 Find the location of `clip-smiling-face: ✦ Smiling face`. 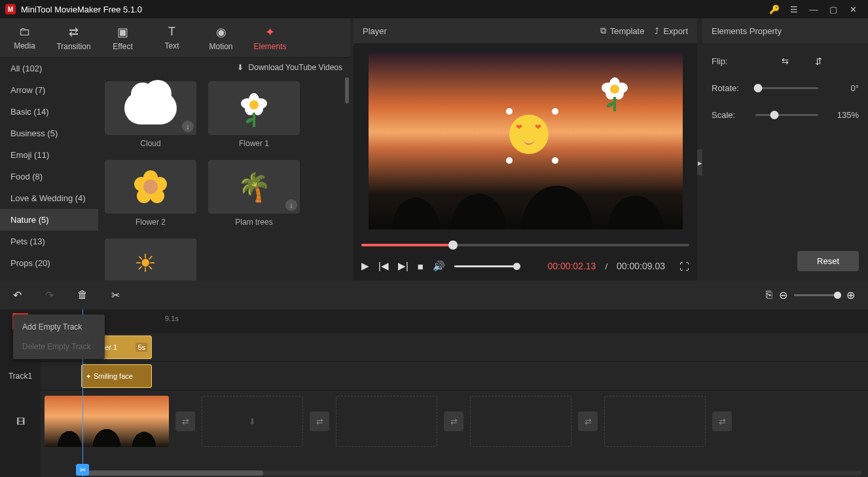

clip-smiling-face: ✦ Smiling face is located at coordinates (117, 376).